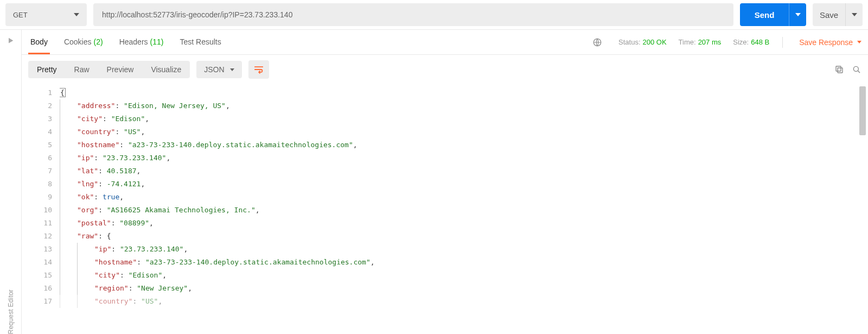  What do you see at coordinates (830, 42) in the screenshot?
I see `save-response-button: Save Response` at bounding box center [830, 42].